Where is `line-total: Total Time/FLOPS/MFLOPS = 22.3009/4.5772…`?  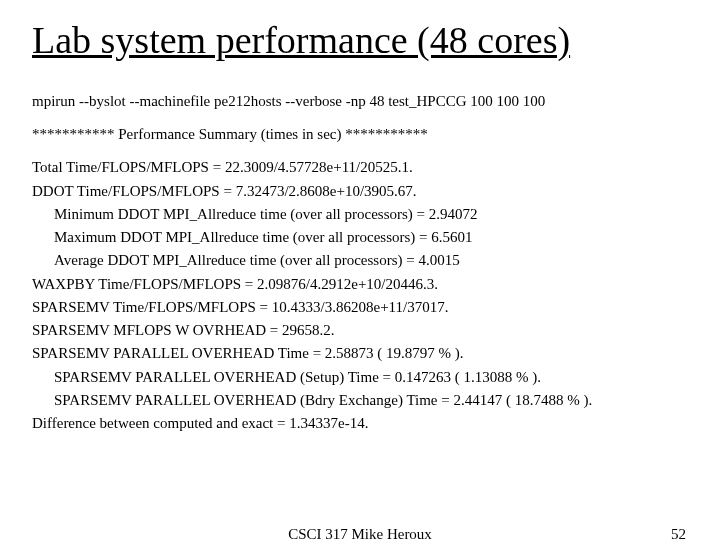 line-total: Total Time/FLOPS/MFLOPS = 22.3009/4.5772… is located at coordinates (360, 168).